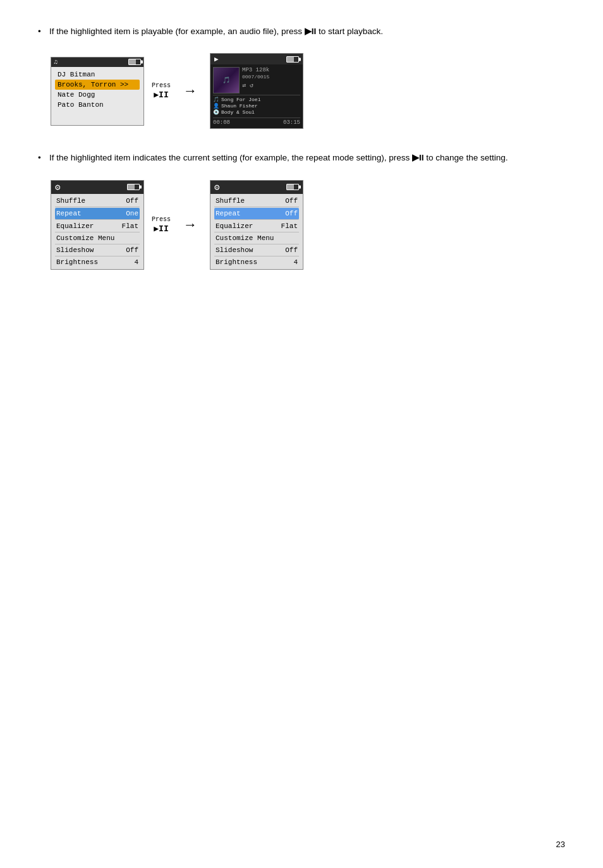  Describe the element at coordinates (255, 80) in the screenshot. I see `player-info: MP3 128k 0007/0015 ⇄ ↺` at that location.